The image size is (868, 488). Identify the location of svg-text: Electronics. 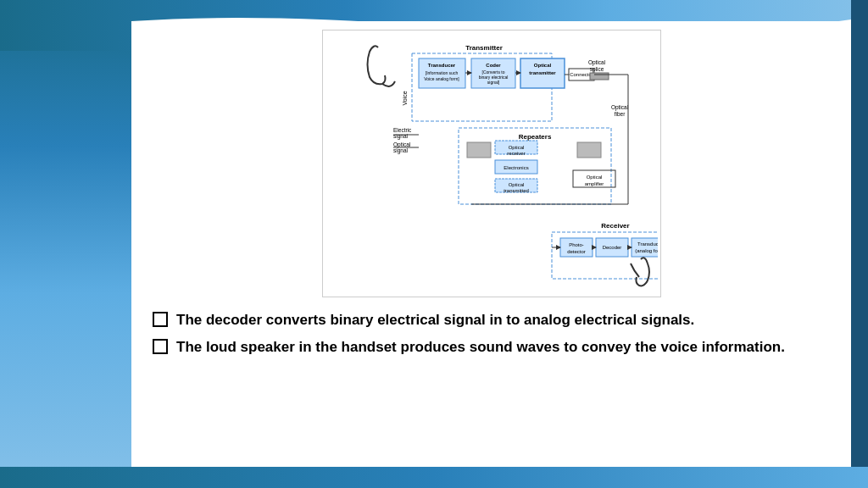
(515, 168).